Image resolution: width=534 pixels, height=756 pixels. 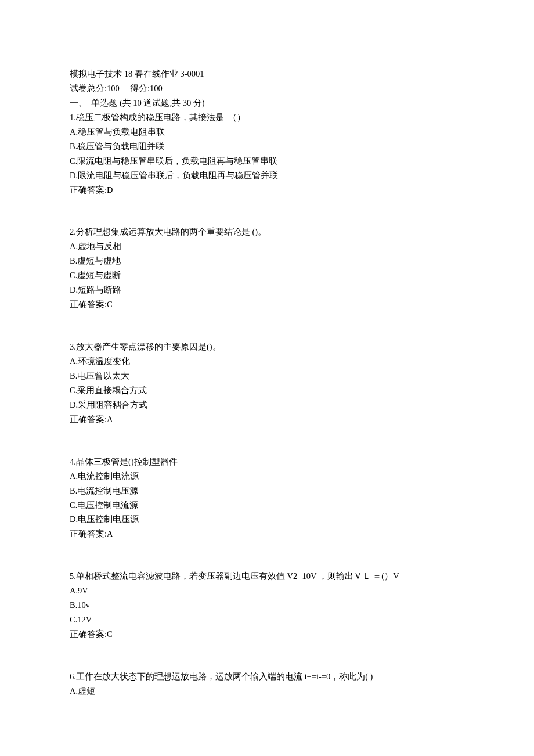 What do you see at coordinates (267, 132) in the screenshot?
I see `question-option: A.稳压管与负载电阻串联` at bounding box center [267, 132].